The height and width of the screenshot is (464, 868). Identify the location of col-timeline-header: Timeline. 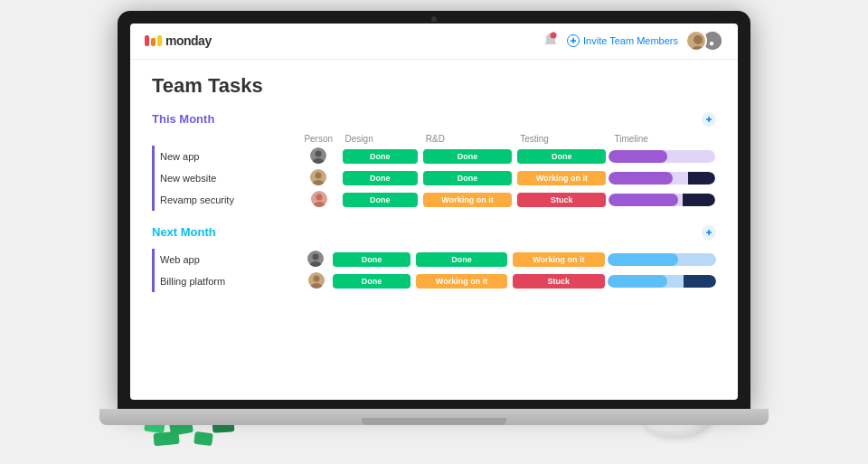
(662, 139).